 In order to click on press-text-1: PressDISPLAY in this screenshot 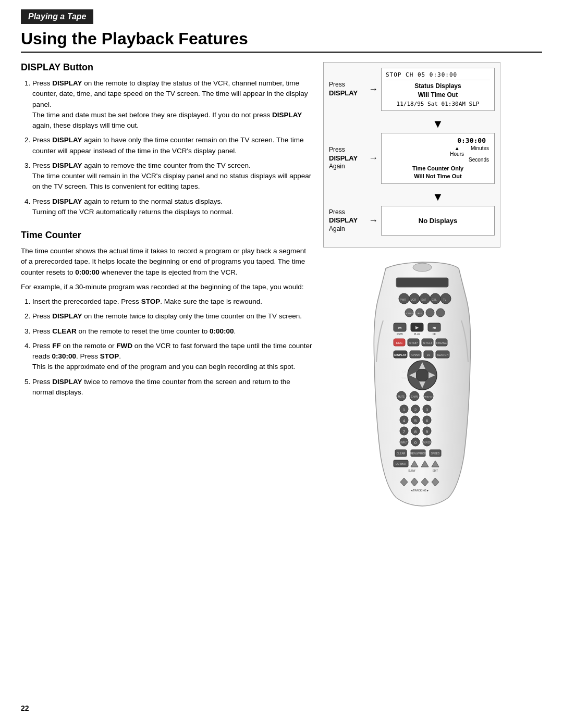, I will do `click(343, 89)`.